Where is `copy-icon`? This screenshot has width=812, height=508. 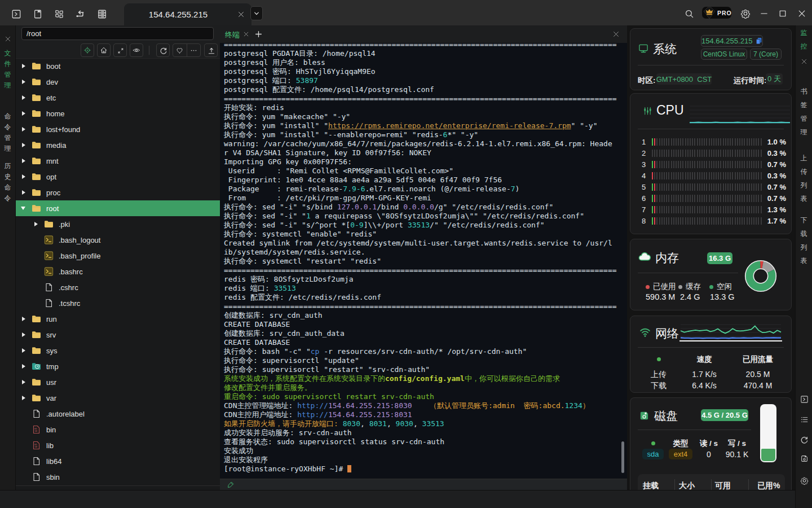 copy-icon is located at coordinates (759, 41).